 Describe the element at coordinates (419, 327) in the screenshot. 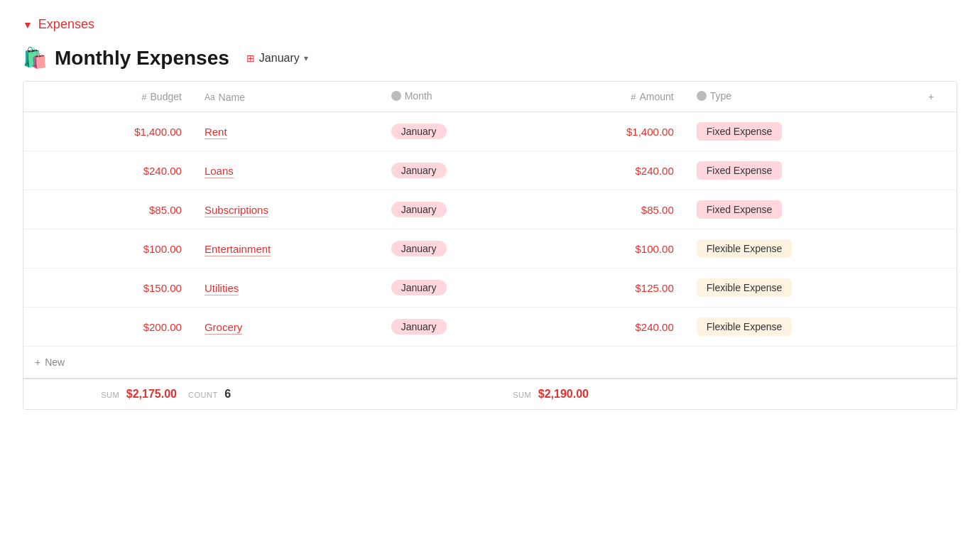

I see `month-badge-5: January` at that location.